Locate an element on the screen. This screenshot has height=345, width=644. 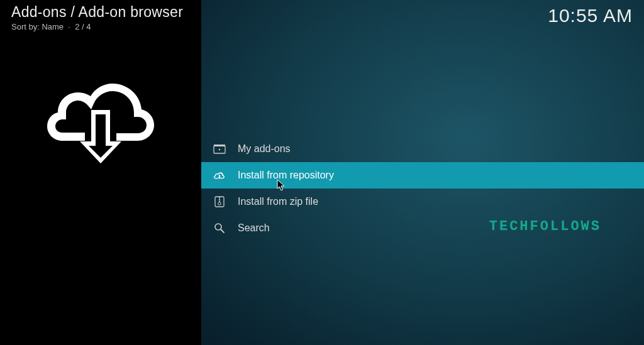
sort-value: Name is located at coordinates (53, 26).